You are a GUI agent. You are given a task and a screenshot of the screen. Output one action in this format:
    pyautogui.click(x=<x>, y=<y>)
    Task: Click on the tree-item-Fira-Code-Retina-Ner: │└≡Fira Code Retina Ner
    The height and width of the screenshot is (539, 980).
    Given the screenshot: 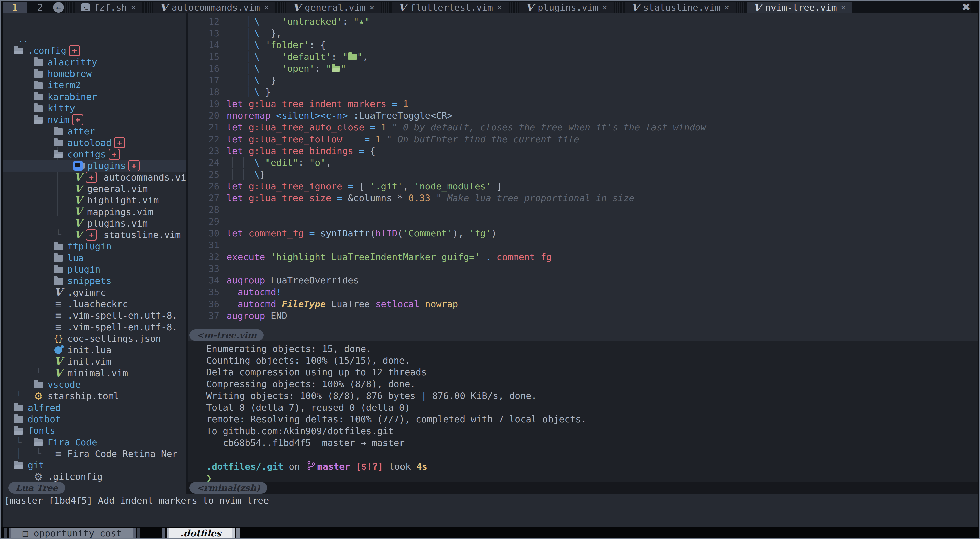 What is the action you would take?
    pyautogui.click(x=94, y=454)
    